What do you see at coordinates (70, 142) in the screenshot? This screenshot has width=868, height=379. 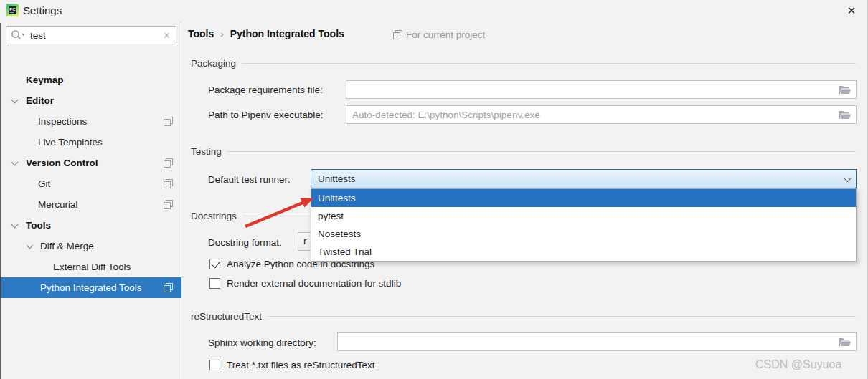 I see `sidebar-item-label: Live Templates` at bounding box center [70, 142].